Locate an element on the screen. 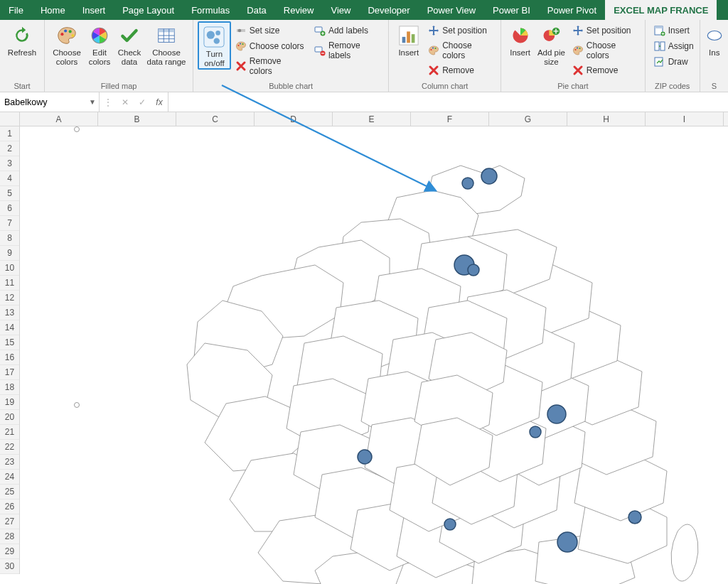  formula-options-icon: ⋮ is located at coordinates (108, 102).